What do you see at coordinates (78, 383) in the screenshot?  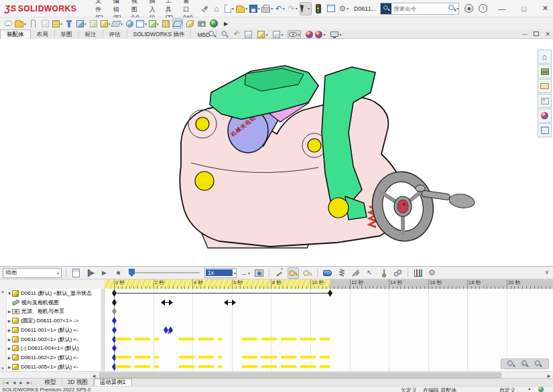 I see `tab-3d-views: 3D 视图` at bounding box center [78, 383].